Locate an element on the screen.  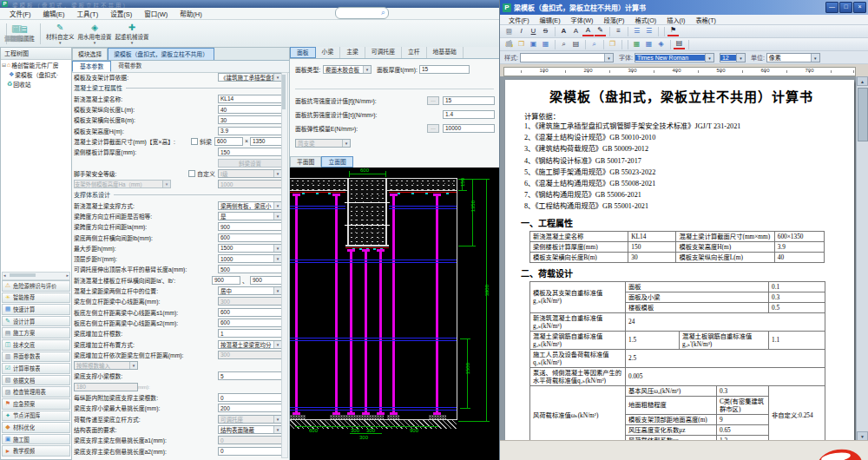
side-button: ▥ 界面参数表 is located at coordinates (36, 358).